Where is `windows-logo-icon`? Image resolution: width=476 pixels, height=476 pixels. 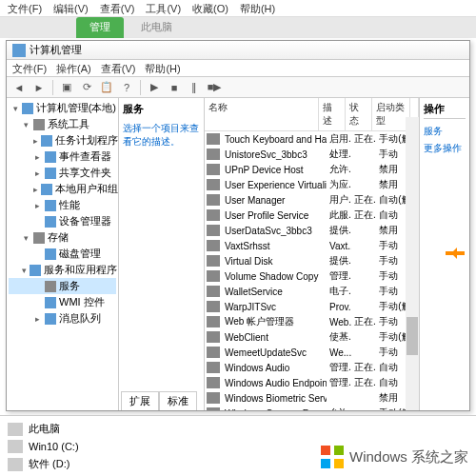 windows-logo-icon is located at coordinates (332, 457).